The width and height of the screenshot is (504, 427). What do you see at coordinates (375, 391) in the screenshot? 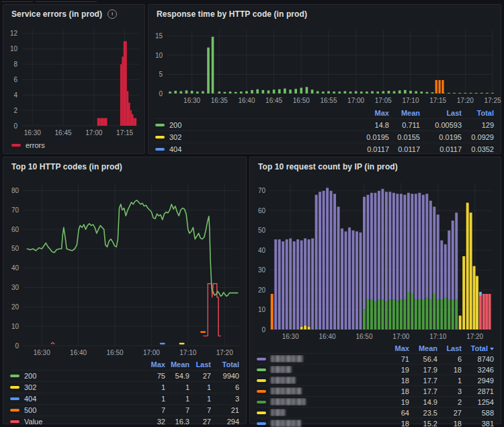
I see `legend-row: 1817.732871` at bounding box center [375, 391].